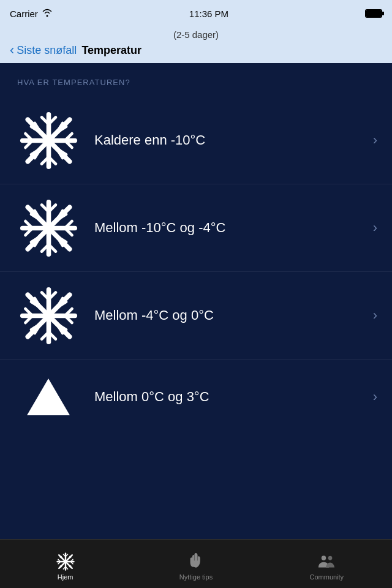 This screenshot has width=392, height=588. Describe the element at coordinates (66, 577) in the screenshot. I see `tab-hjem-label: Hjem` at that location.